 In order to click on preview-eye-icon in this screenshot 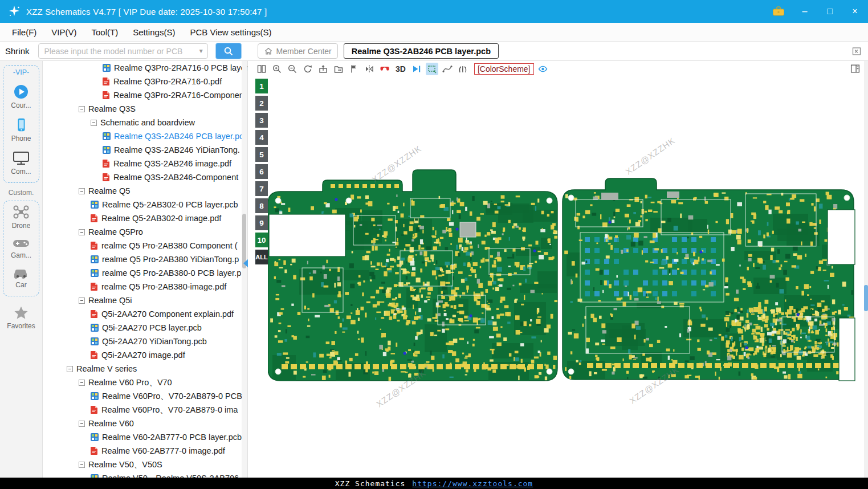, I will do `click(543, 69)`.